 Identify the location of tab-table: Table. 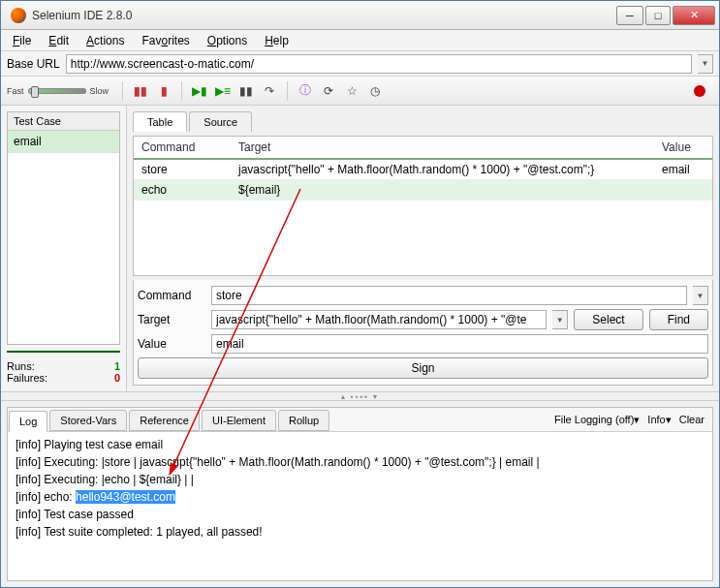
(160, 122).